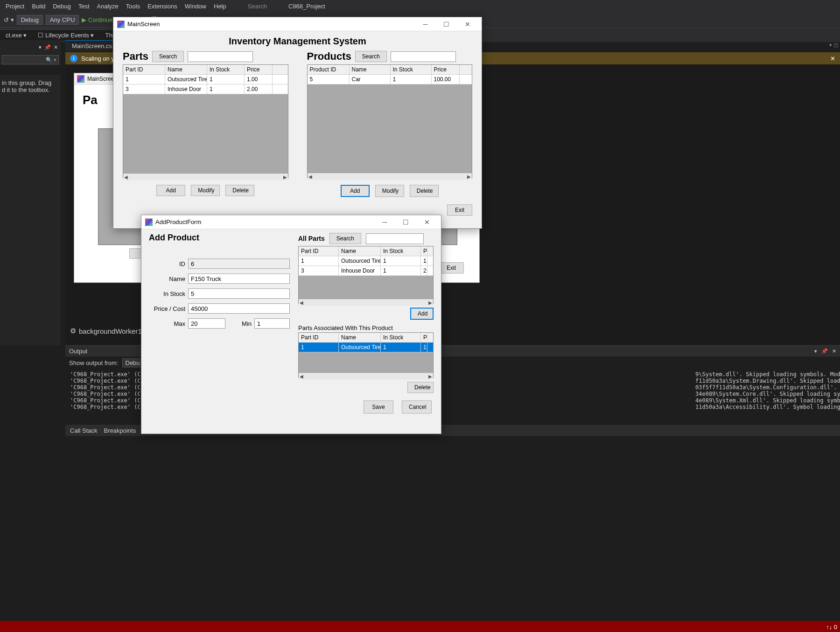 Image resolution: width=840 pixels, height=632 pixels. I want to click on table-row: 3Inhouse Door12.00, so click(205, 90).